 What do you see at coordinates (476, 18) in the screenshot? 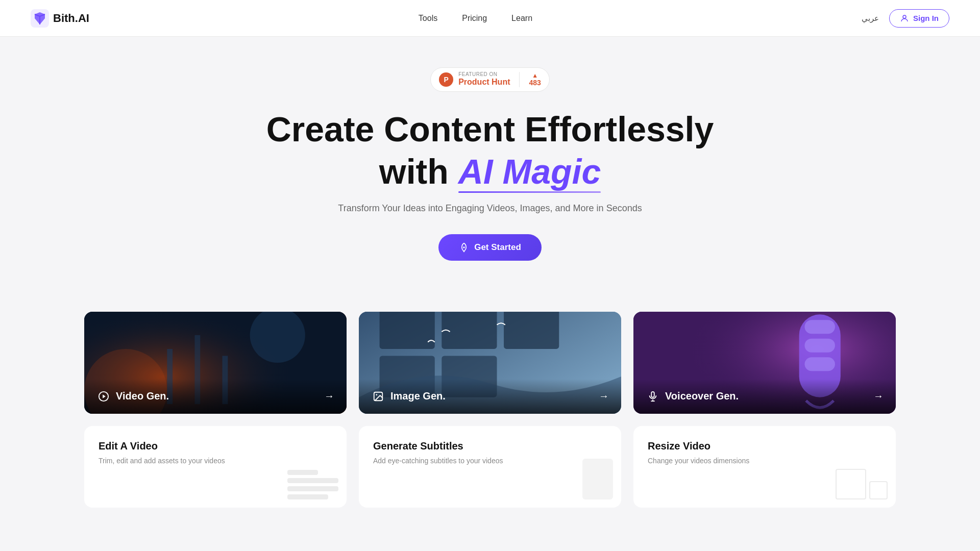
I see `nav-links: Tools Pricing Learn` at bounding box center [476, 18].